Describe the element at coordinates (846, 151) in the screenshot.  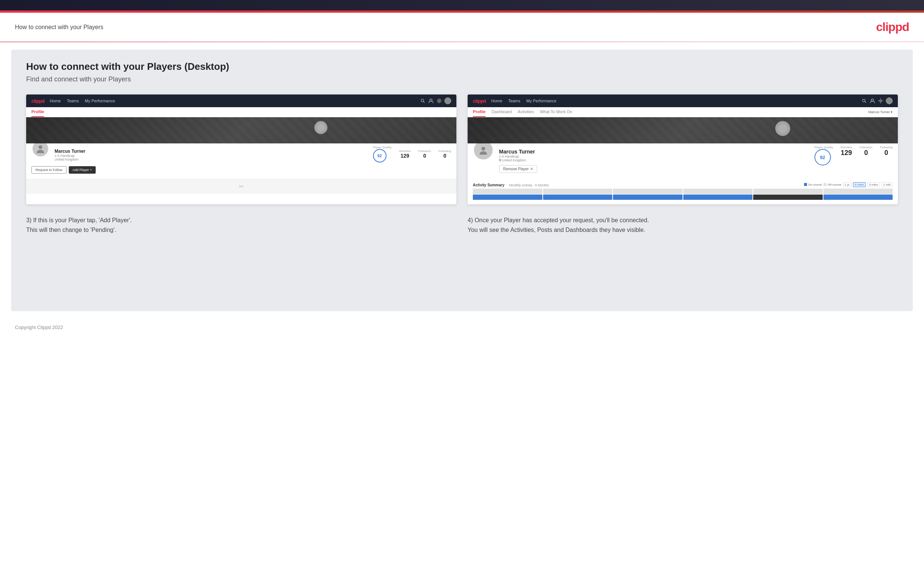
I see `activities-stat-right: Activities 129` at that location.